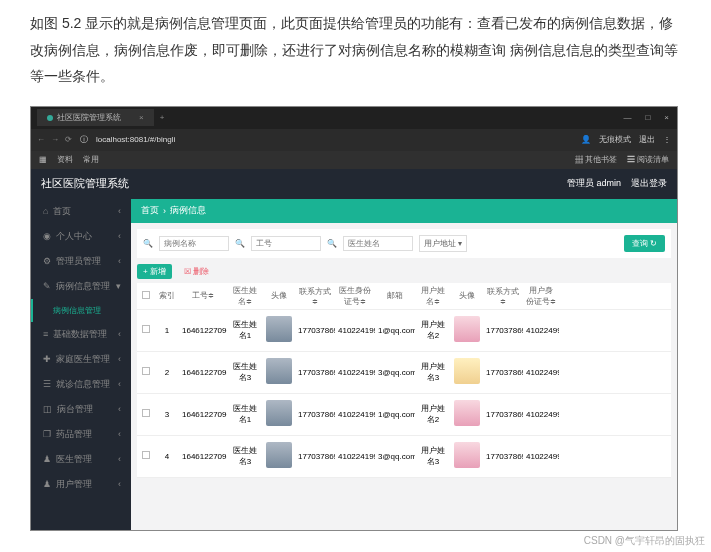  What do you see at coordinates (433, 372) in the screenshot?
I see `cell-username: 用户姓名3` at bounding box center [433, 372].